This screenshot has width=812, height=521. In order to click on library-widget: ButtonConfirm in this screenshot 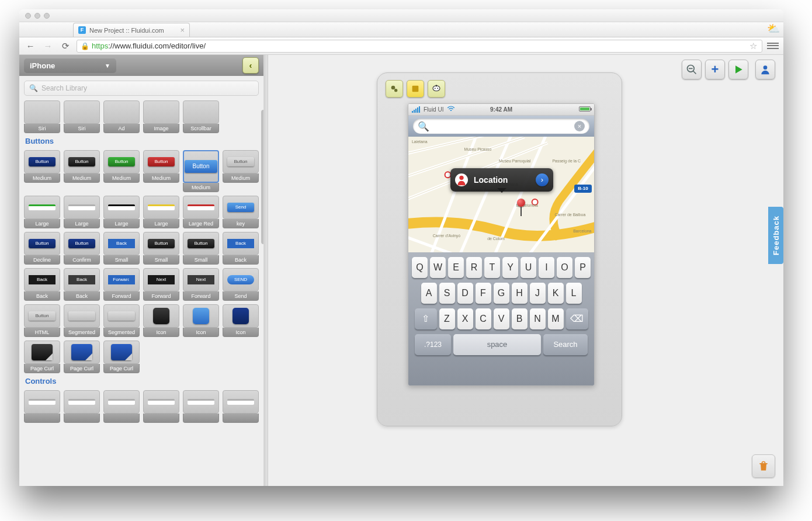, I will do `click(82, 248)`.